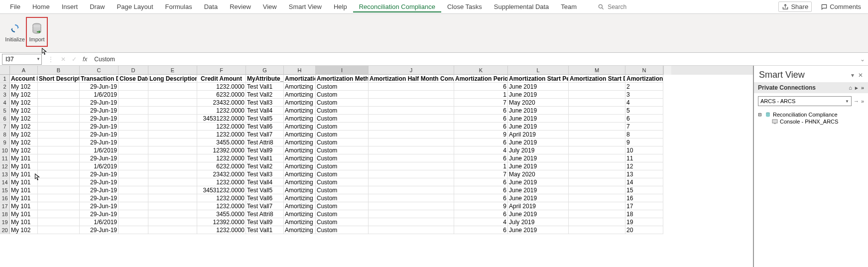 The height and width of the screenshot is (267, 868). Describe the element at coordinates (173, 79) in the screenshot. I see `header-cell: Long Description` at that location.